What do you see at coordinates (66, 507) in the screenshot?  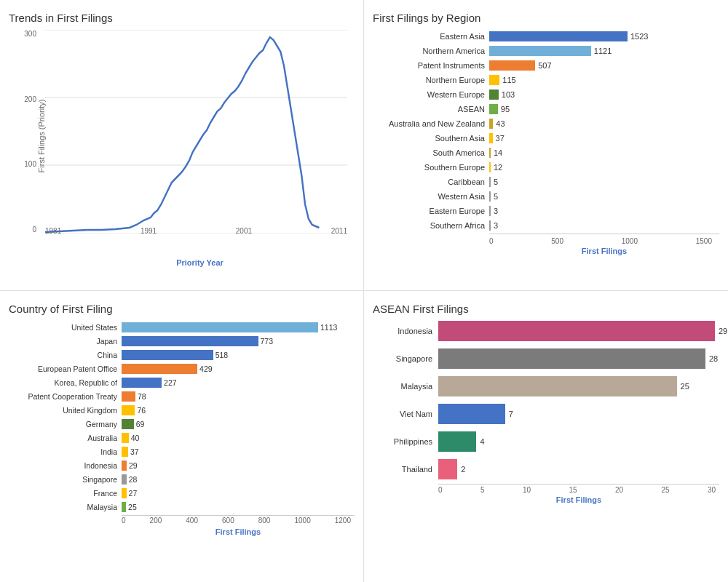 I see `country-label: Malaysia` at bounding box center [66, 507].